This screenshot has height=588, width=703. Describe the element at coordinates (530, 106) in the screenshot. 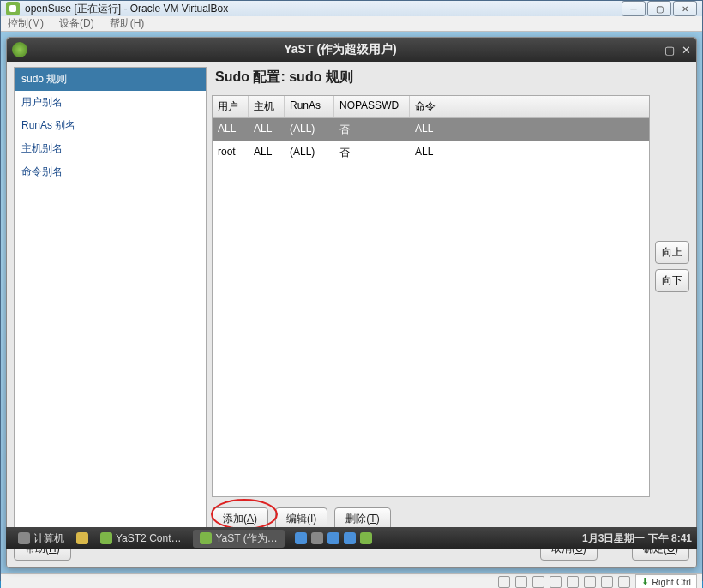

I see `col-cmd: 命令` at that location.